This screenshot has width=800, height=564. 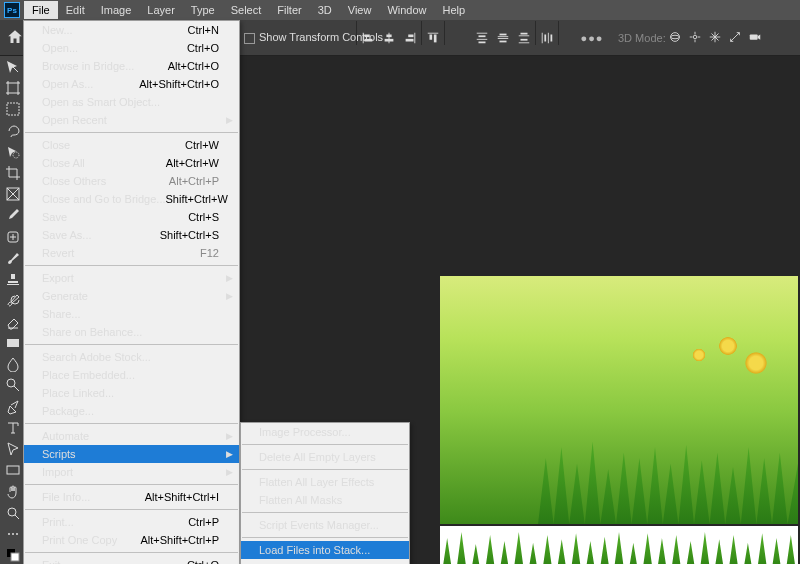 What do you see at coordinates (13, 450) in the screenshot?
I see `tool-path-select` at bounding box center [13, 450].